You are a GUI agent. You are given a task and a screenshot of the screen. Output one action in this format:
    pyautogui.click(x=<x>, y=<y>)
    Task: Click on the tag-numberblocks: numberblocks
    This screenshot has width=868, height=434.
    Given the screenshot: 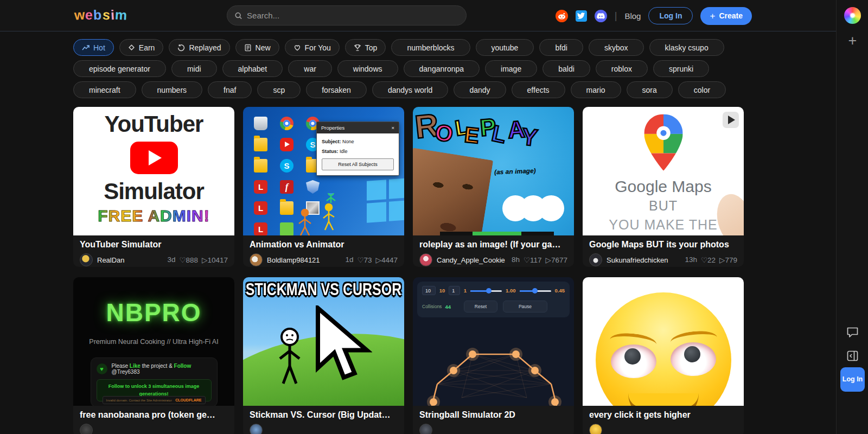 What is the action you would take?
    pyautogui.click(x=431, y=48)
    